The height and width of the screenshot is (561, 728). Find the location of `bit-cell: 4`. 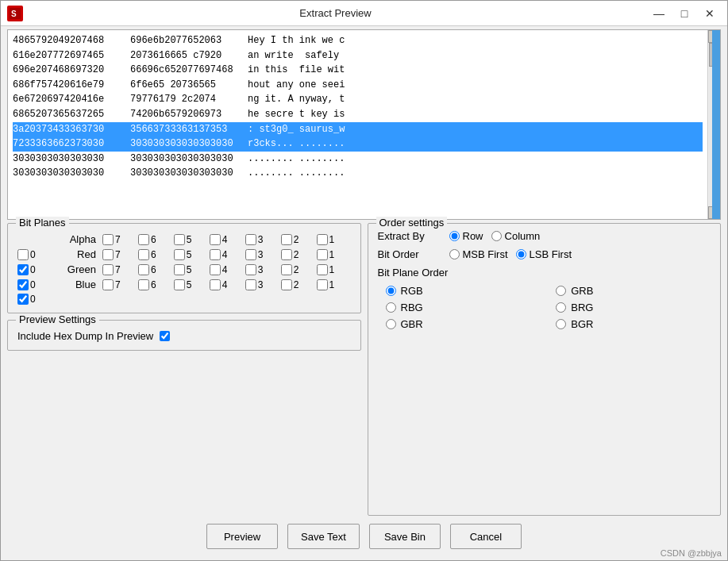

bit-cell: 4 is located at coordinates (227, 240).